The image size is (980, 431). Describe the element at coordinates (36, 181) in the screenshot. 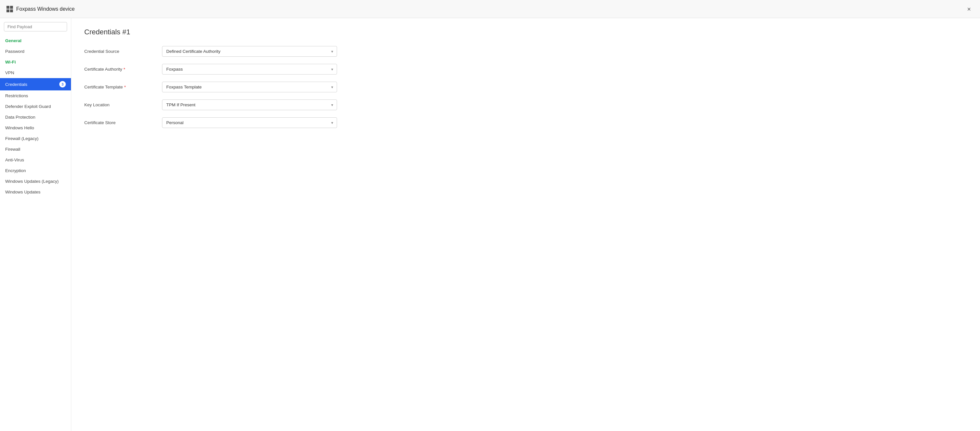

I see `sidebar-item-windows-updates-legacy: Windows Updates (Legacy)` at that location.